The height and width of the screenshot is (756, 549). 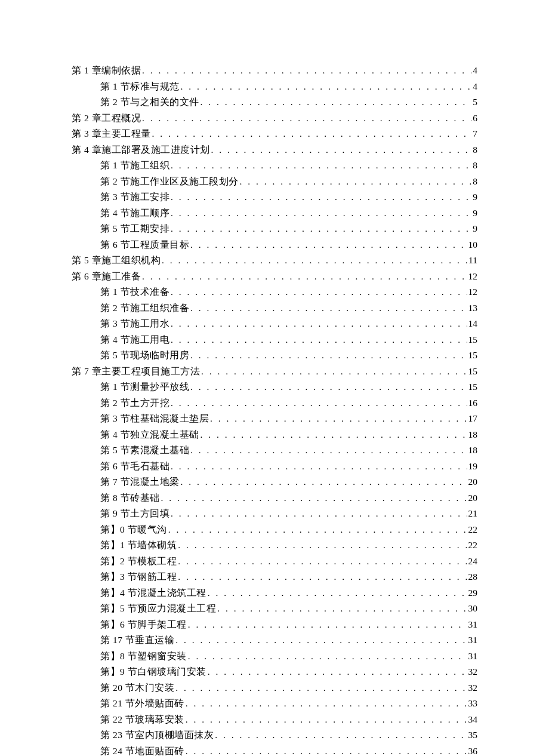 I want to click on toc-entry-page: 30, so click(x=473, y=609).